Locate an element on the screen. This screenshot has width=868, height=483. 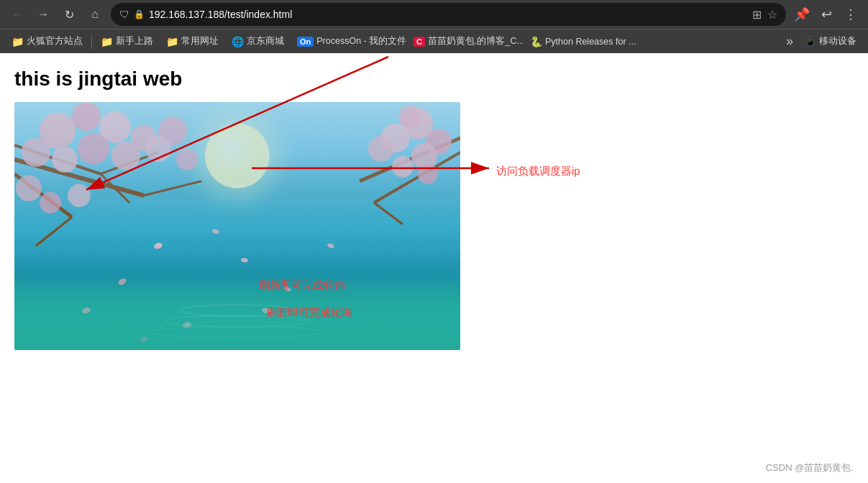
bookmark-processon: On ProcessOn - 我的文件 is located at coordinates (349, 42).